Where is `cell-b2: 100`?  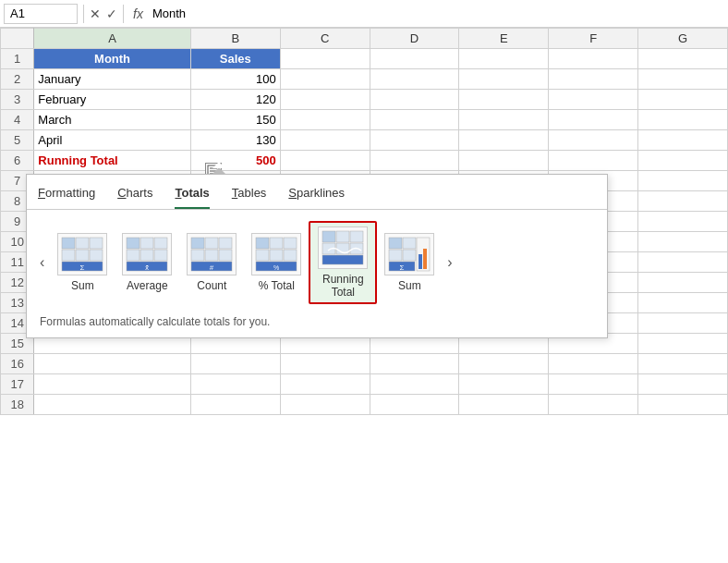
cell-b2: 100 is located at coordinates (235, 80).